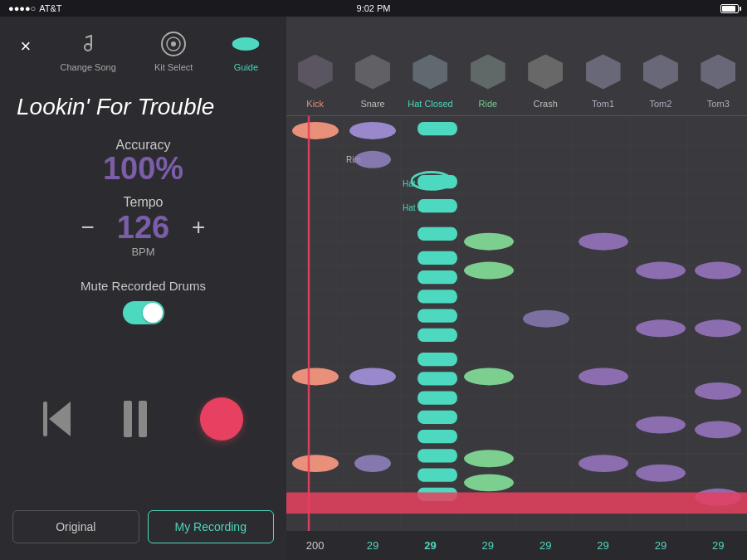 The height and width of the screenshot is (560, 747). Describe the element at coordinates (718, 71) in the screenshot. I see `tom3-icon` at that location.